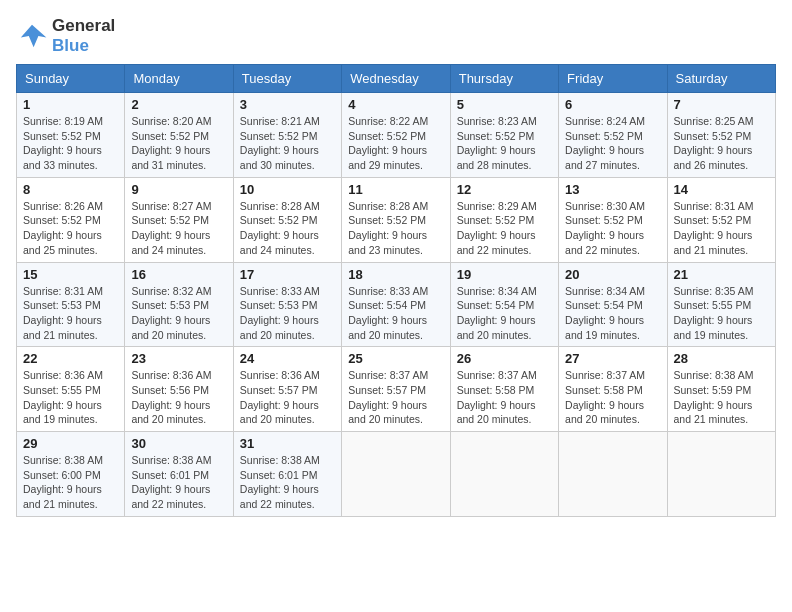  I want to click on day-detail: Sunrise: 8:33 AMSunset: 5:53 PMDaylight:…, so click(280, 313).